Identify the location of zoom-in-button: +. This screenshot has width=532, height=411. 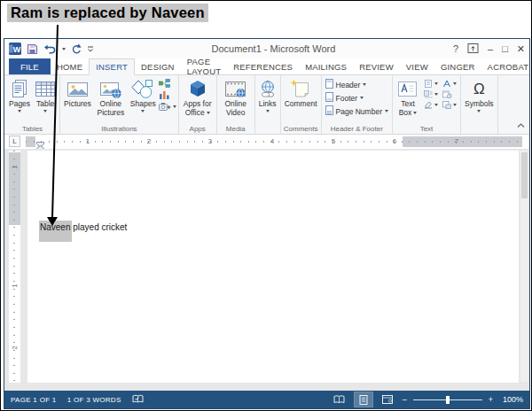
(491, 399).